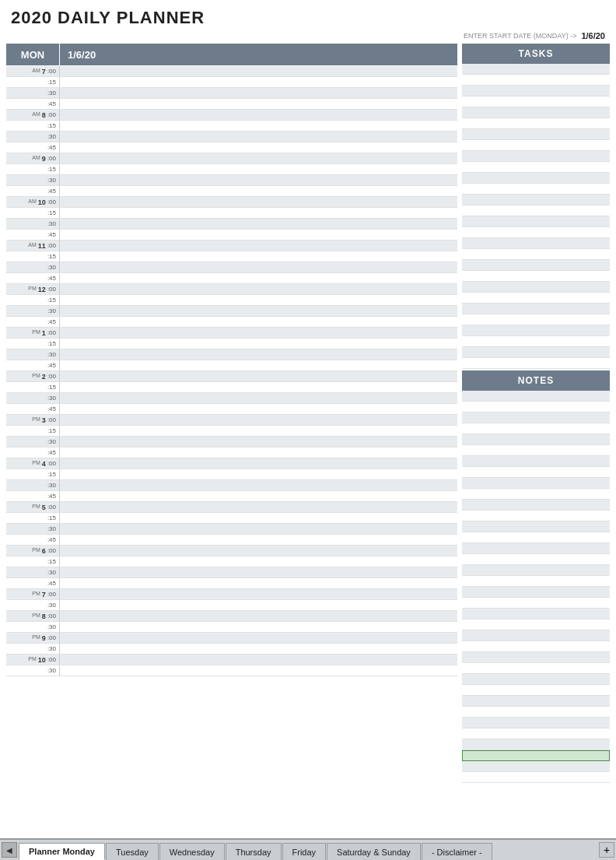  I want to click on tab-saturday--sunday: Saturday & Sunday, so click(373, 851).